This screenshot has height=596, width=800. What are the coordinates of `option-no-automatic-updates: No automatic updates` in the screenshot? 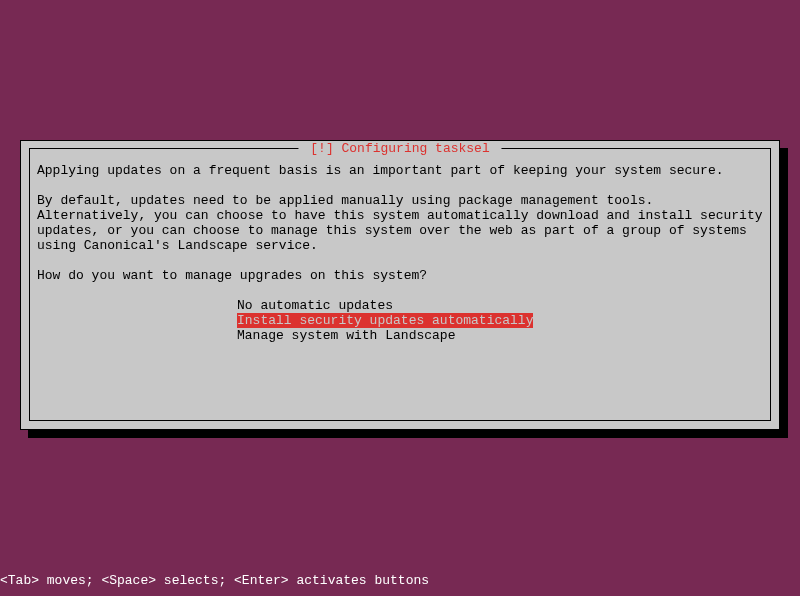 It's located at (315, 306).